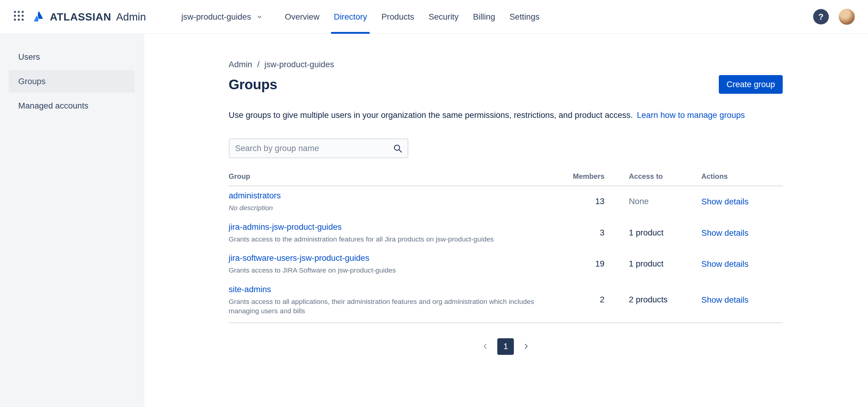  I want to click on table-row: site-admins Grants access to all applica…, so click(506, 302).